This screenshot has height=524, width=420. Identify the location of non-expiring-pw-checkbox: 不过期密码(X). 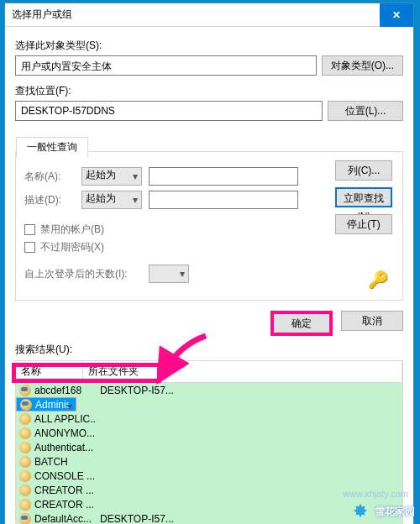
(209, 247).